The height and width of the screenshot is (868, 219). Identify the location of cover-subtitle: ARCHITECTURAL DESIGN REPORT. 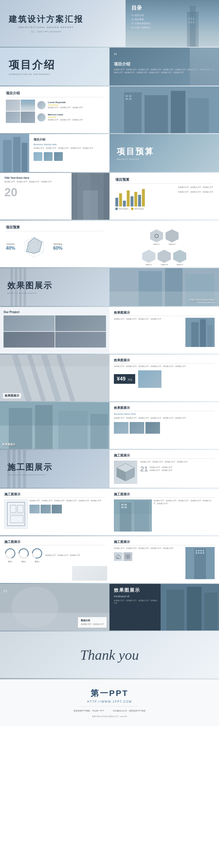
(46, 27).